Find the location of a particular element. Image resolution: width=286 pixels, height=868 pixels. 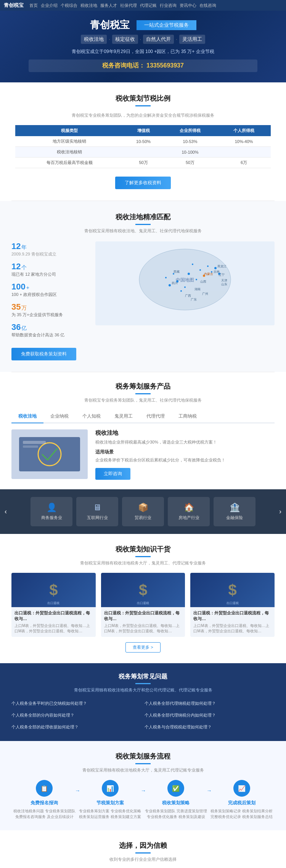

tab-item-0: 税收洼地 is located at coordinates (27, 416).